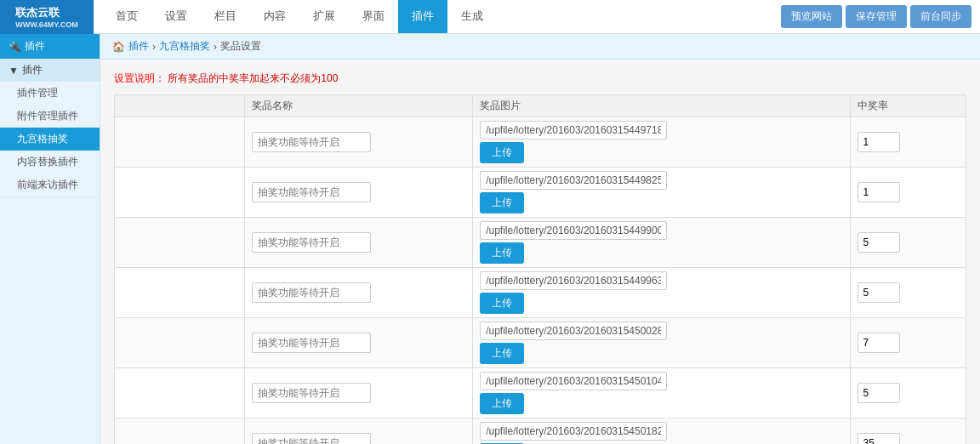 The image size is (980, 444). What do you see at coordinates (139, 46) in the screenshot?
I see `breadcrumb-plugins: 插件` at bounding box center [139, 46].